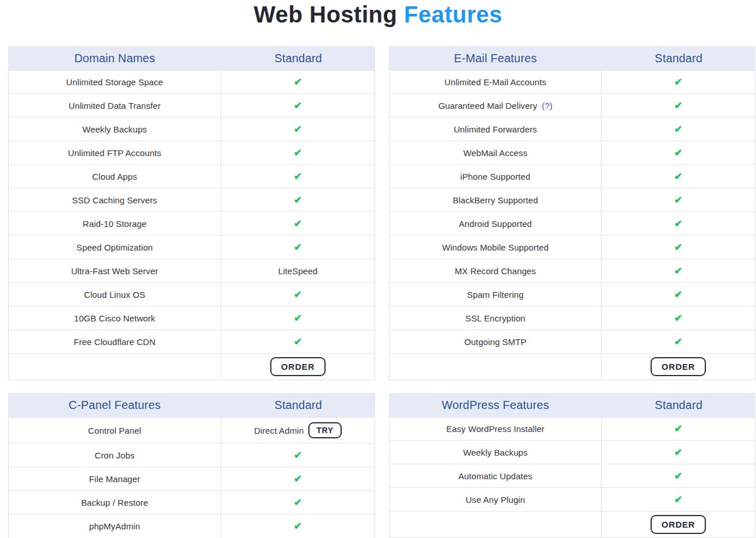 The image size is (756, 538). I want to click on table-row: SSD Caching Servers✔, so click(191, 200).